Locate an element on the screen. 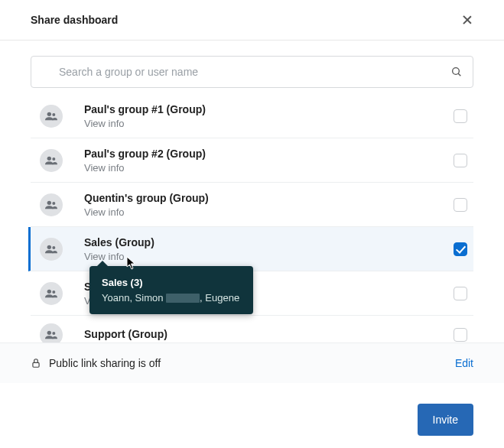  tooltip-text: Yoann, Simon is located at coordinates (134, 298).